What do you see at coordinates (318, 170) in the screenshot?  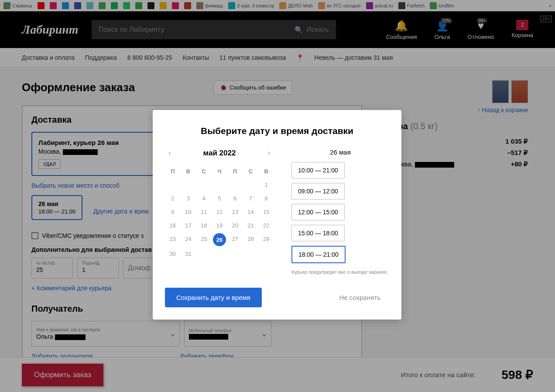 I see `time-slot: 10:00 — 21:00` at bounding box center [318, 170].